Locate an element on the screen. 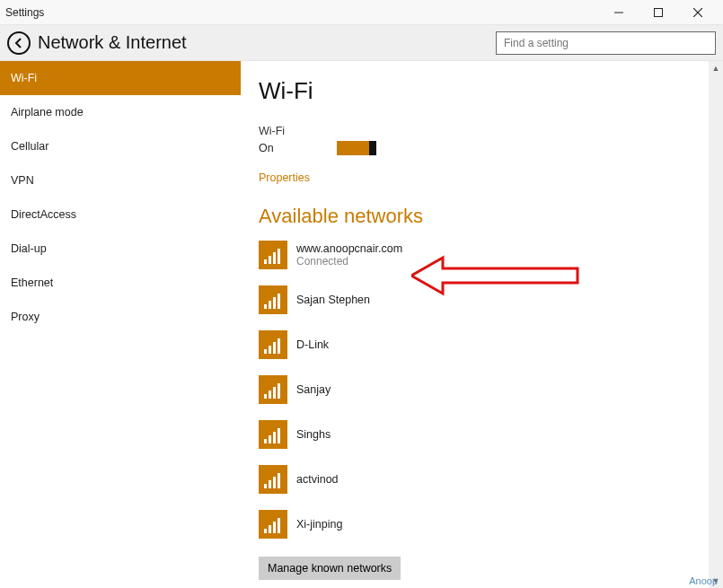 Image resolution: width=723 pixels, height=588 pixels. wifi-state: On is located at coordinates (266, 148).